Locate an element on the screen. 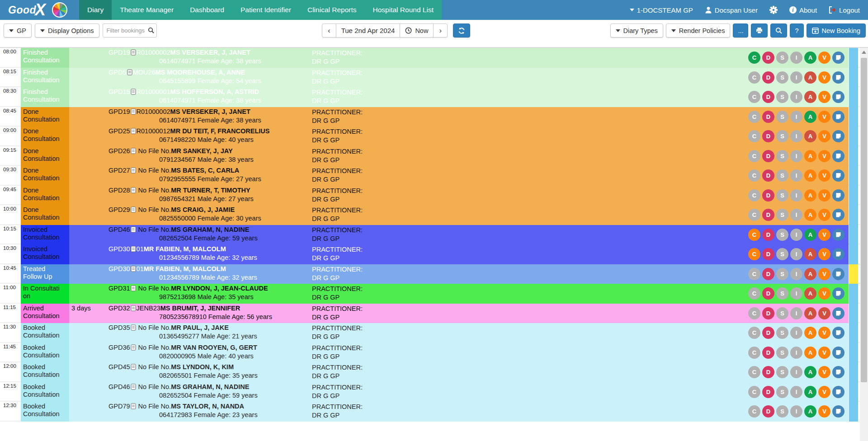 The height and width of the screenshot is (441, 868). current-date-button: Tue 2nd Apr 2024 is located at coordinates (368, 31).